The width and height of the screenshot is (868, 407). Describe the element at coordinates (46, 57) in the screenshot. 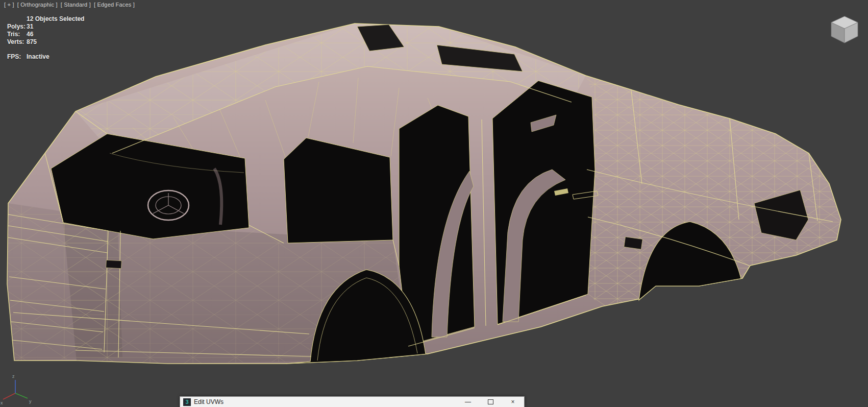

I see `fps-stat: FPS: Inactive` at that location.